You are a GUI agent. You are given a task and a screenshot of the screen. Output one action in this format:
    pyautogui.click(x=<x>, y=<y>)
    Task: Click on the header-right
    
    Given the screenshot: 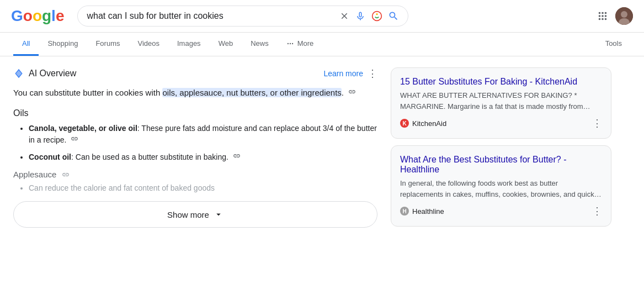 What is the action you would take?
    pyautogui.click(x=615, y=16)
    